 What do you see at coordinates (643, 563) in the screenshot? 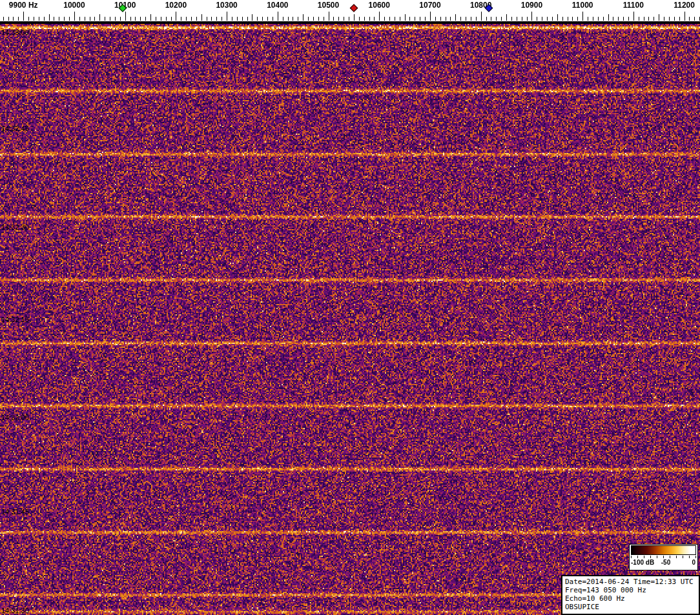
I see `legend-min-db-label: -100 dB` at bounding box center [643, 563].